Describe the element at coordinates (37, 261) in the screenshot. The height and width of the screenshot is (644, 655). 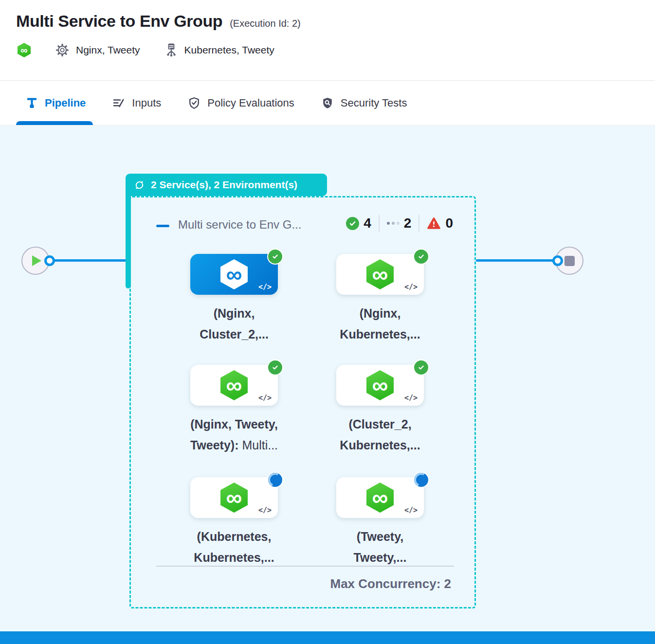
I see `play-icon` at that location.